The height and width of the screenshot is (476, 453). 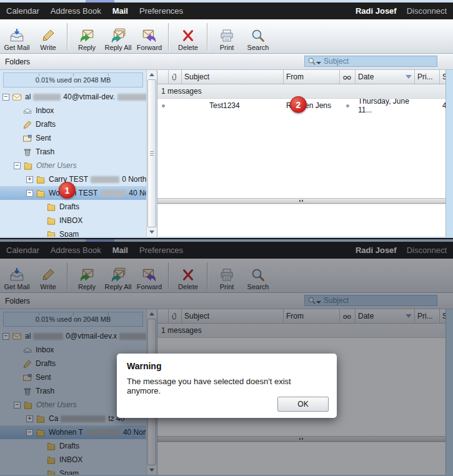 I want to click on get-mail-label: Get Mail, so click(x=17, y=47).